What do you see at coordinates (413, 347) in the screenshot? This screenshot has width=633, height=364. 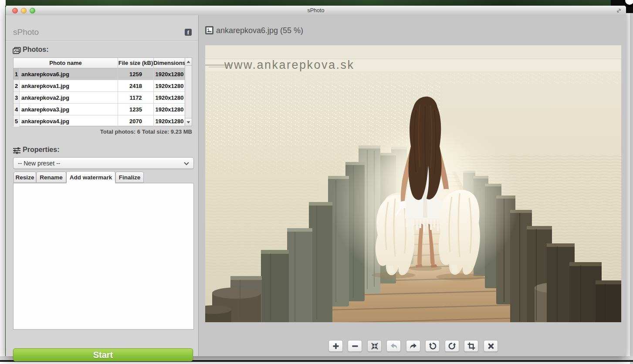 I see `preview-toolbar` at bounding box center [413, 347].